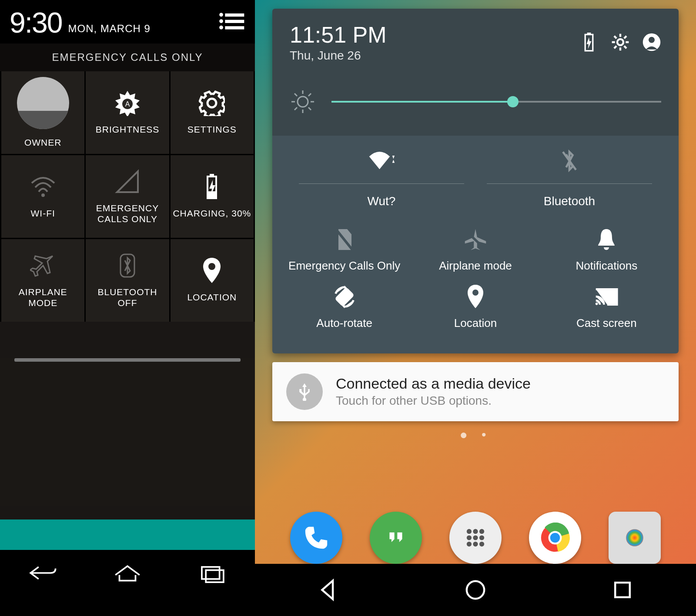  I want to click on tile-battery: CHARGING, 30%, so click(212, 196).